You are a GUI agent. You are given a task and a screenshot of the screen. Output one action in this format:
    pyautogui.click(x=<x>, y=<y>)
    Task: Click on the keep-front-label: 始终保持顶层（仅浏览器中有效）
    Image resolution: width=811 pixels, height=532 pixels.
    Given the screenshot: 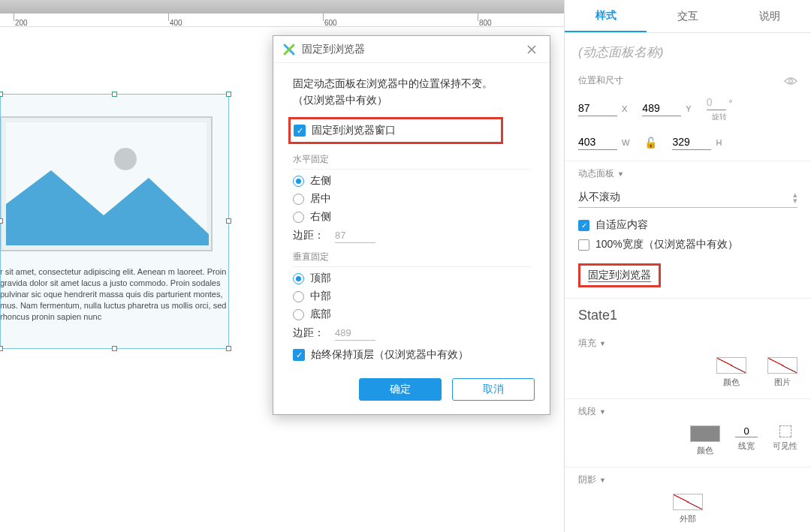 What is the action you would take?
    pyautogui.click(x=390, y=355)
    